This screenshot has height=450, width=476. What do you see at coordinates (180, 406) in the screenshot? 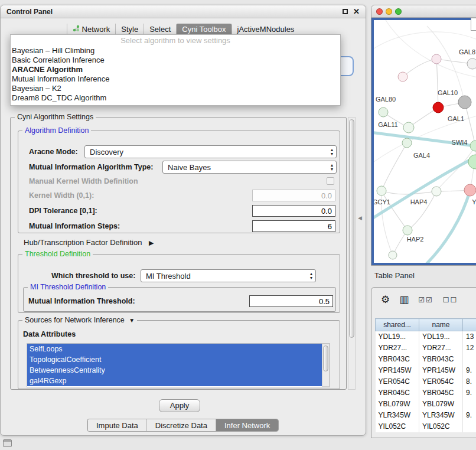
I see `apply-button: Apply` at bounding box center [180, 406].